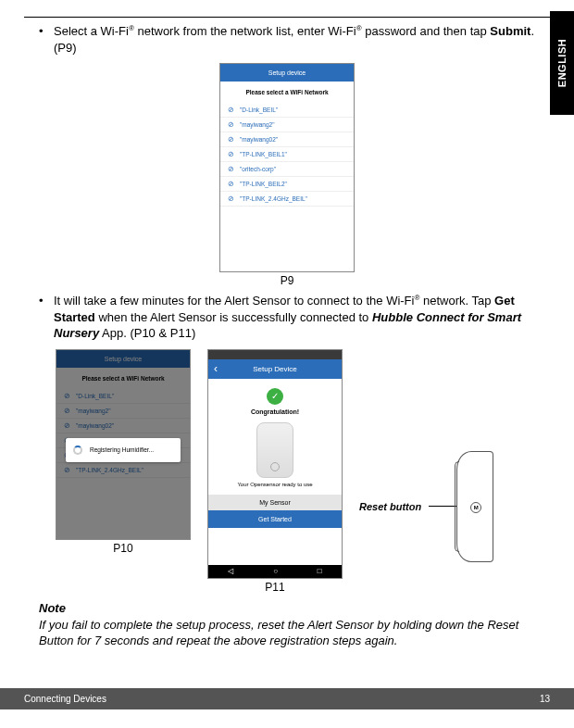  What do you see at coordinates (123, 445) in the screenshot?
I see `screenshot-p10: Setup device Please select a WiFi Networ…` at bounding box center [123, 445].